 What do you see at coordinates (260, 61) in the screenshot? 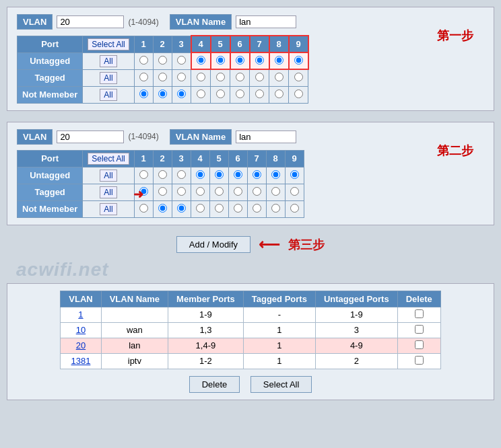
I see `untagged-r7` at bounding box center [260, 61].